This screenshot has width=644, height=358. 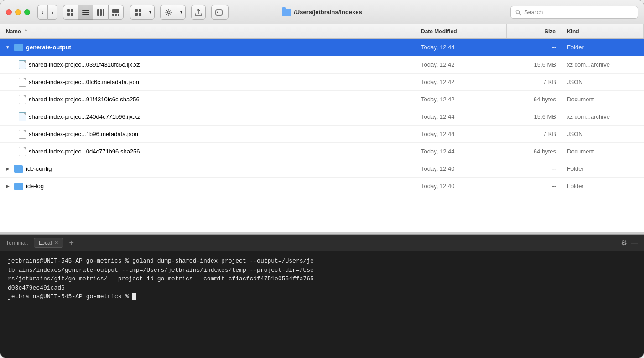 What do you see at coordinates (322, 82) in the screenshot?
I see `list-item: shared-index-projec...0fc6c.metadata.jso…` at bounding box center [322, 82].